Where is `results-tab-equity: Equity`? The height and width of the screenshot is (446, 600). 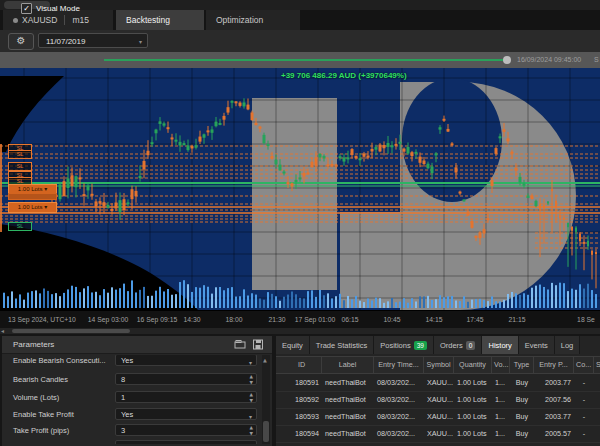
results-tab-equity: Equity is located at coordinates (293, 345).